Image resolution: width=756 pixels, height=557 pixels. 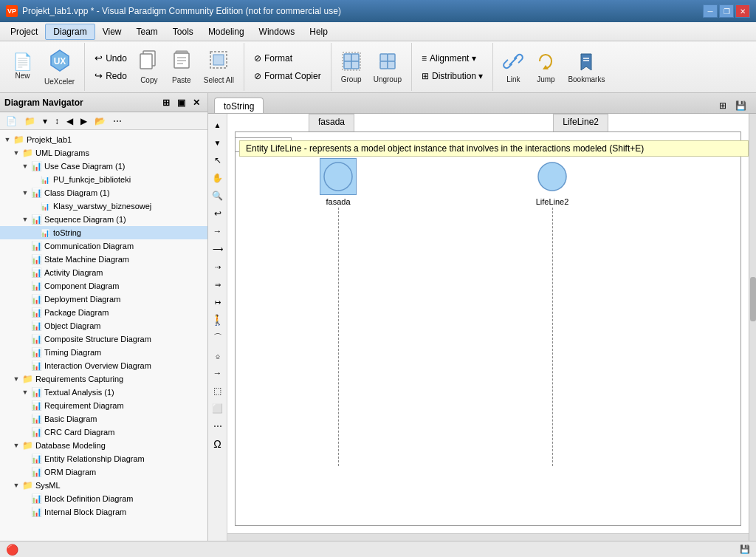 I want to click on toggle-sysml: ▼, so click(x=16, y=485).